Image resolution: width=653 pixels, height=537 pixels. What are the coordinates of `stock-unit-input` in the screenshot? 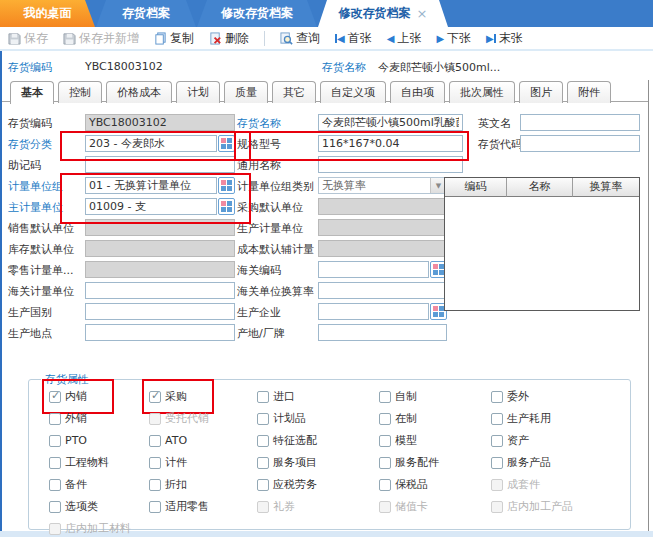 It's located at (160, 248).